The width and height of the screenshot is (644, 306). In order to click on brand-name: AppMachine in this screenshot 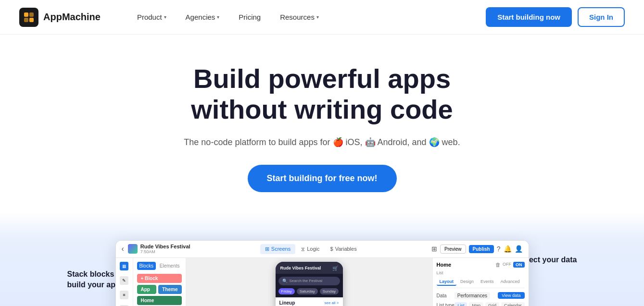, I will do `click(72, 17)`.